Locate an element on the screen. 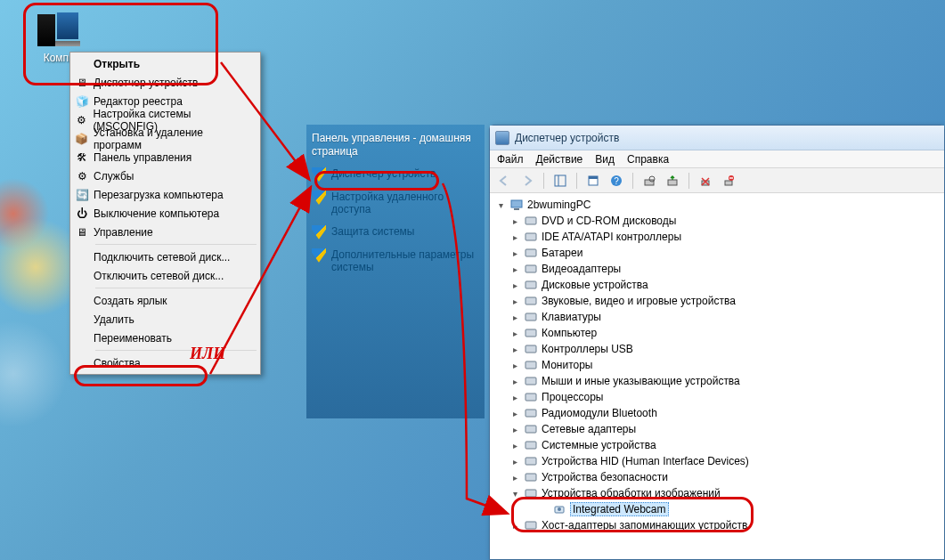 This screenshot has height=560, width=945. context-menu-item: Открыть is located at coordinates (166, 64).